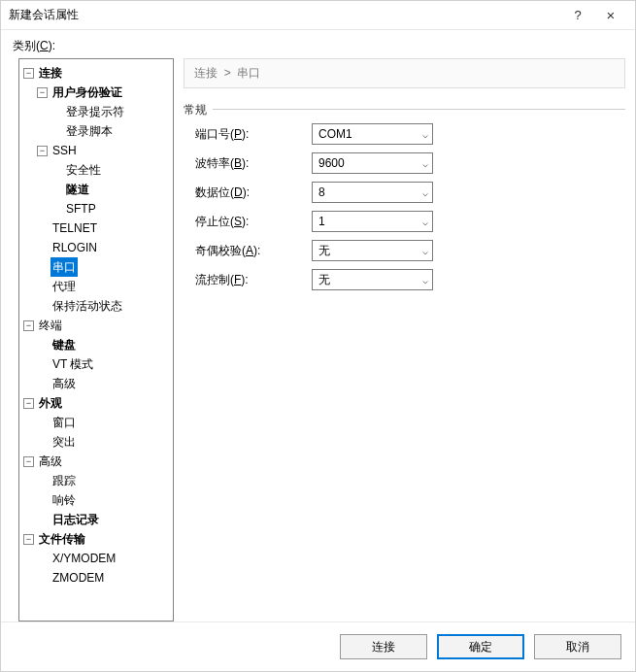  Describe the element at coordinates (29, 462) in the screenshot. I see `toggle-advanced: −` at that location.